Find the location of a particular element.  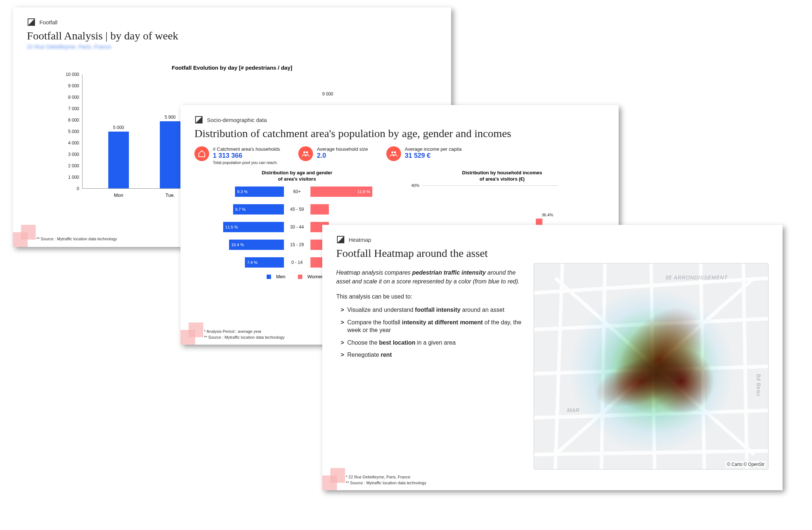

pyramid-row: 9.7 % 45 - 59 is located at coordinates (297, 209).